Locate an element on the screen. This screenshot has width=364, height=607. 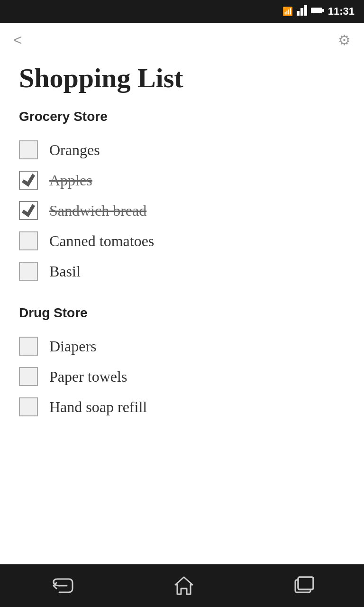
list-item: Hand soap refill is located at coordinates (182, 407).